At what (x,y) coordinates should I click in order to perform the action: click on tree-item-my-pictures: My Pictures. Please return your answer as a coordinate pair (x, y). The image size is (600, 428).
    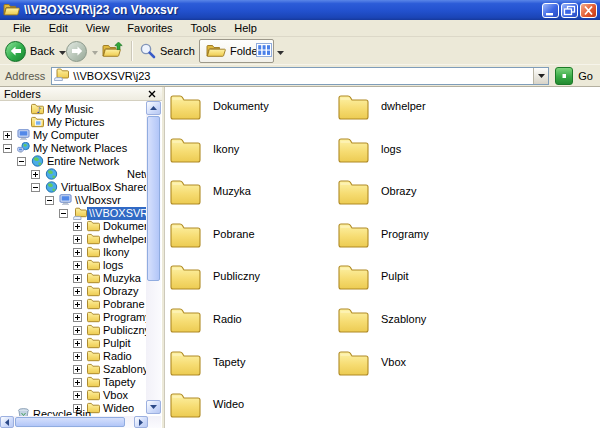
    Looking at the image, I should click on (73, 122).